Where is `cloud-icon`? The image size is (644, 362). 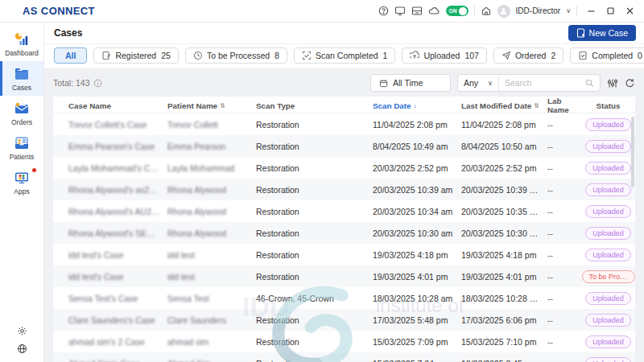 cloud-icon is located at coordinates (435, 11).